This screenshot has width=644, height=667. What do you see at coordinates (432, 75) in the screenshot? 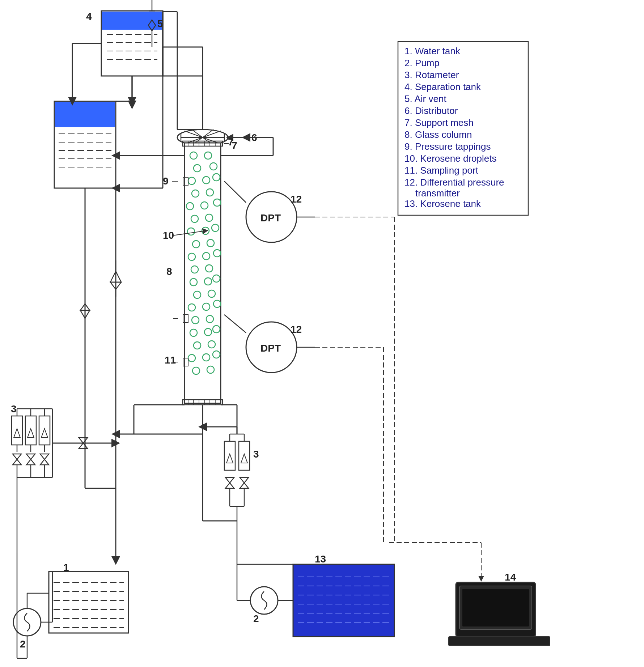
I see `svg-text: 3. Rotameter` at bounding box center [432, 75].